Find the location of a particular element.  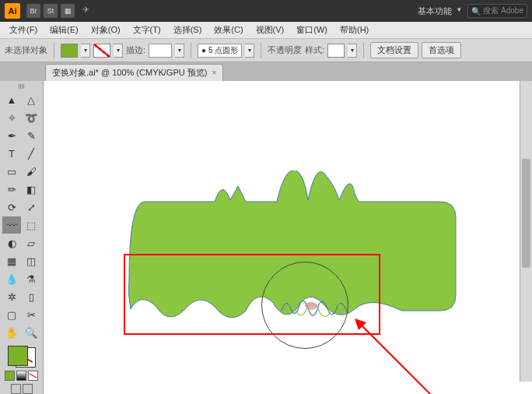

fill-swatch is located at coordinates (69, 51).